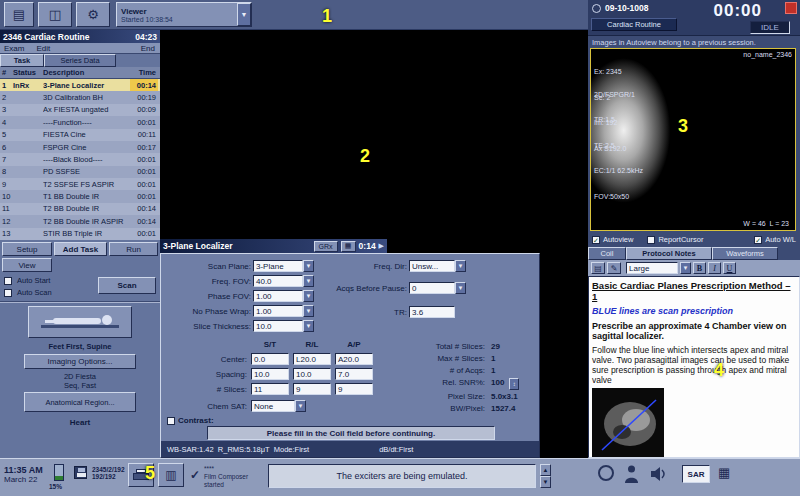  I want to click on tab-coil: Coil, so click(607, 254).